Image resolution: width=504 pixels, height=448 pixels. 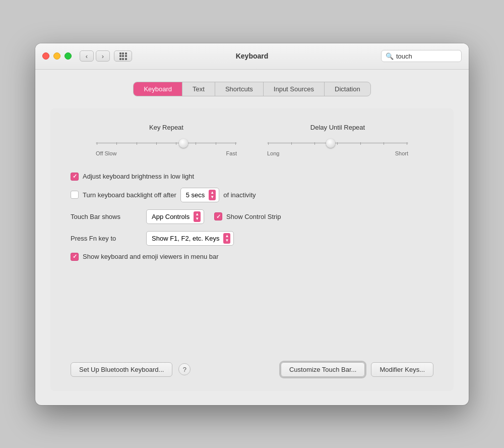 What do you see at coordinates (131, 369) in the screenshot?
I see `bluetooth-row: Set Up Bluetooth Keyboard... ?` at bounding box center [131, 369].